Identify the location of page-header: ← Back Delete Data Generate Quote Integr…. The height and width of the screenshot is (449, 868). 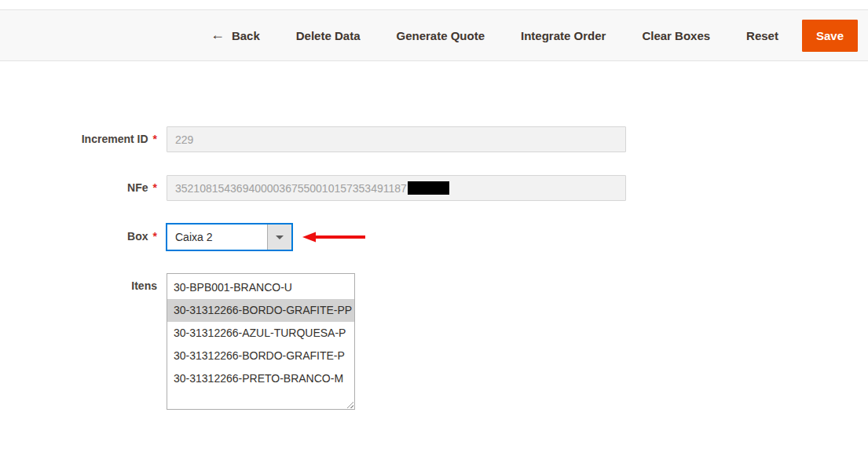
(434, 31).